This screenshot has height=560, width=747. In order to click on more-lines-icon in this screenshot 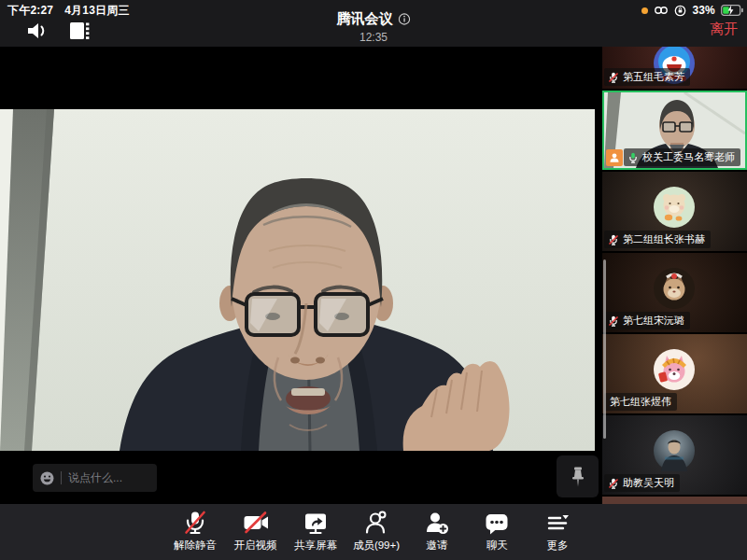, I will do `click(557, 523)`.